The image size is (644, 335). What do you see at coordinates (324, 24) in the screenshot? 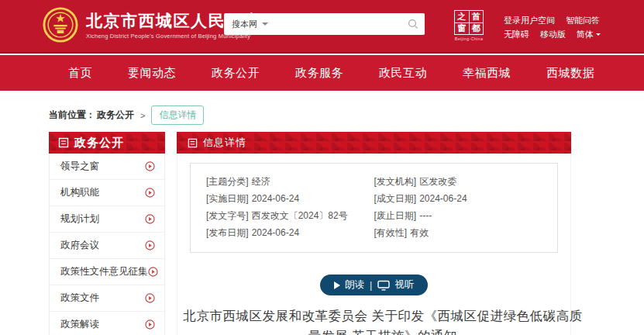
I see `search-bar: 搜本网` at bounding box center [324, 24].